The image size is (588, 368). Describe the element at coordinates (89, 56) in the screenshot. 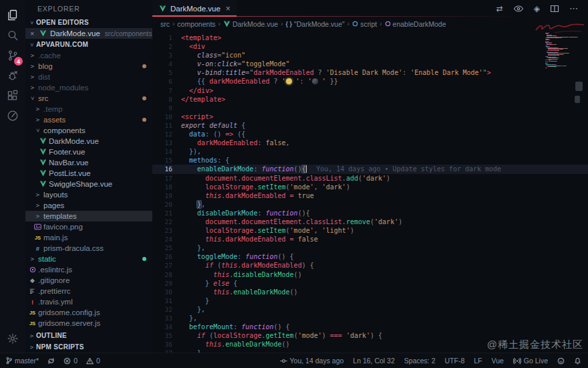

I see `tree-item-cache: >.cache` at that location.